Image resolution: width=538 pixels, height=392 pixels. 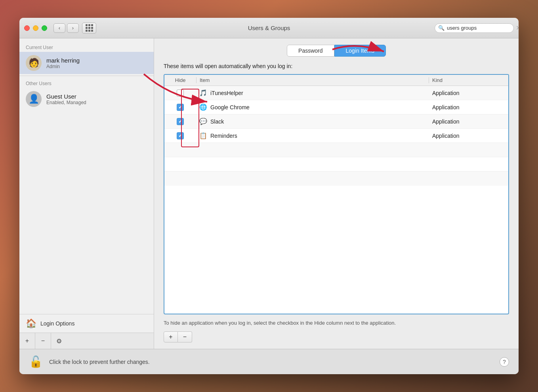 I want to click on grid-button, so click(x=89, y=28).